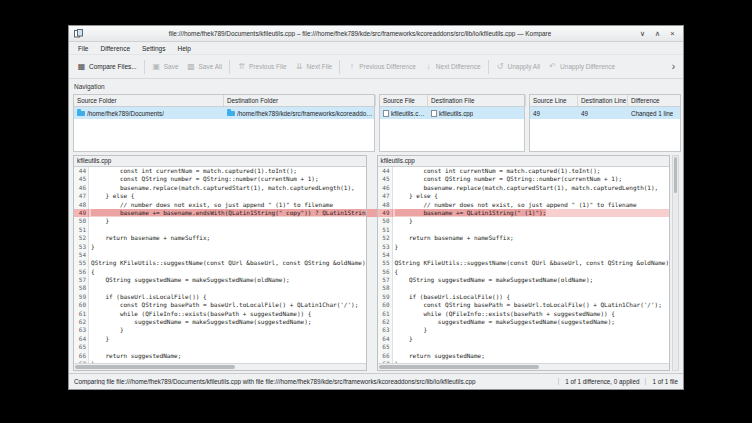  I want to click on toolbar-button-label: Compare Files..., so click(113, 66).